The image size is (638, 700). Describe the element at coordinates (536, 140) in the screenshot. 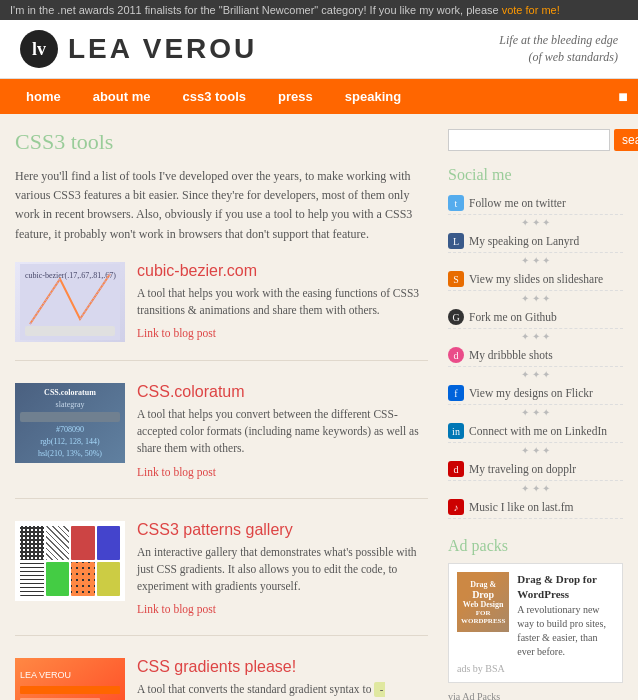

I see `search-area: search` at that location.